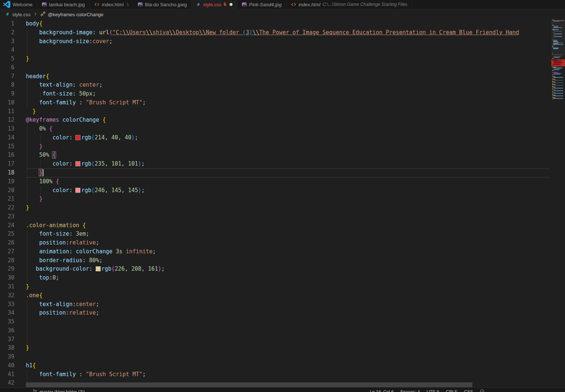  Describe the element at coordinates (288, 226) in the screenshot. I see `code-line-content: .color-animation {` at that location.